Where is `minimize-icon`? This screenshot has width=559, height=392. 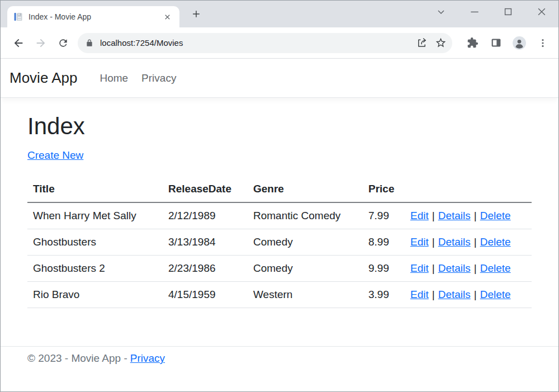 minimize-icon is located at coordinates (475, 12).